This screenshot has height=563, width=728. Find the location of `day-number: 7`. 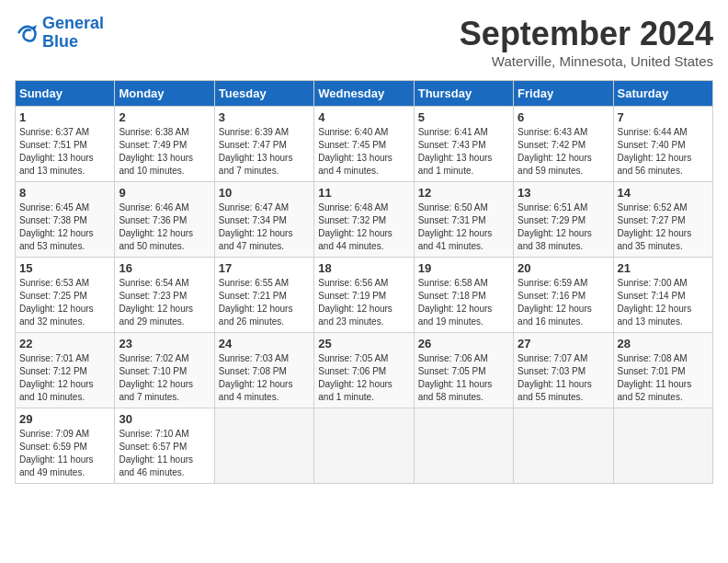

day-number: 7 is located at coordinates (664, 118).